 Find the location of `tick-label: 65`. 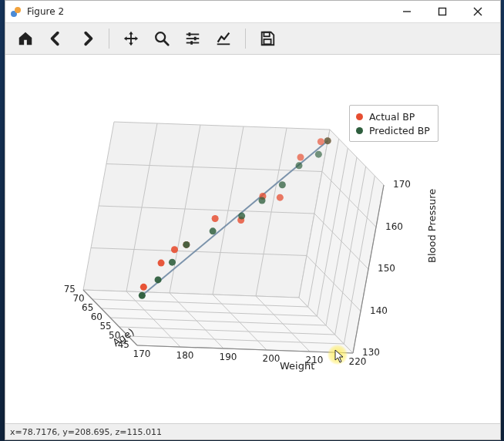

tick-label: 65 is located at coordinates (88, 308).